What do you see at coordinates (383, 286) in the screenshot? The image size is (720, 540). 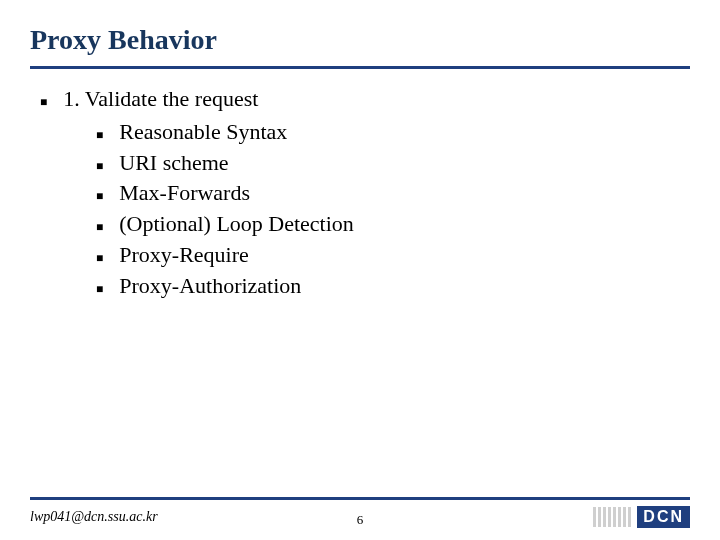 I see `list-item: ■ Proxy-Authorization` at bounding box center [383, 286].